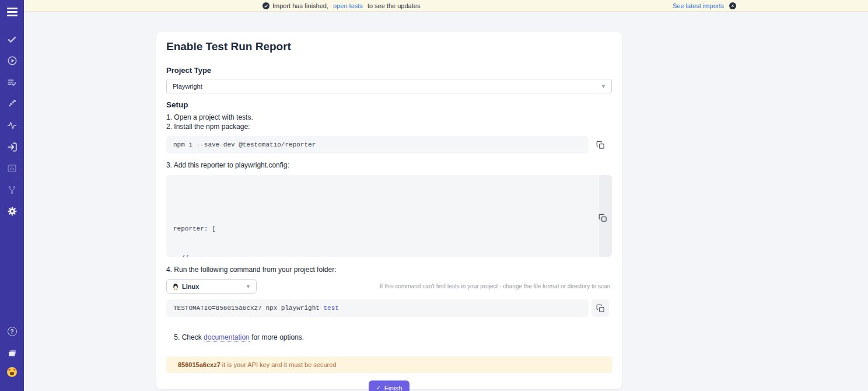 The image size is (868, 391). I want to click on copy-run-command-button, so click(600, 308).